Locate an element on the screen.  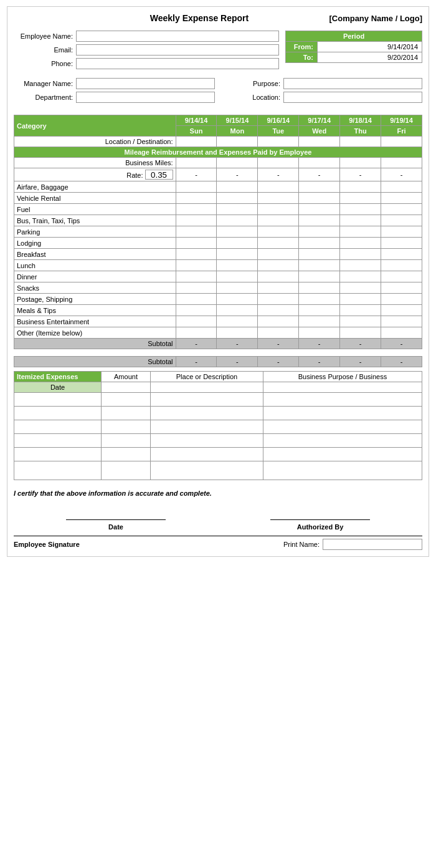
biz-miles-wed is located at coordinates (320, 163).